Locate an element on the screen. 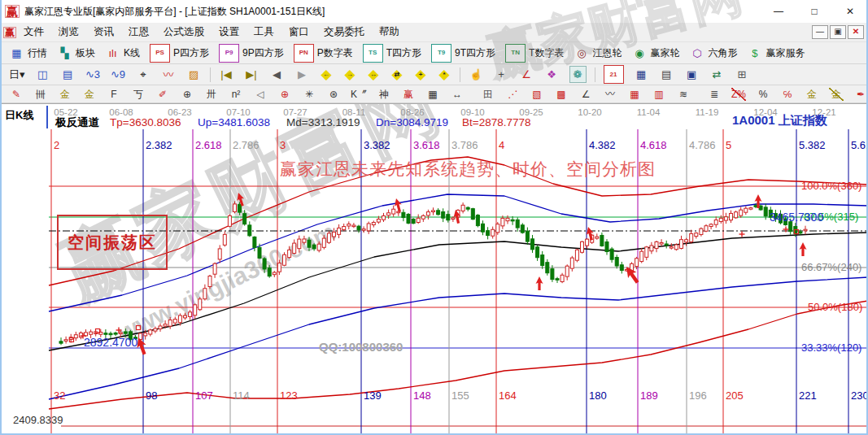 Image resolution: width=868 pixels, height=435 pixels. toolbar-candle-pen: ✒ is located at coordinates (858, 94).